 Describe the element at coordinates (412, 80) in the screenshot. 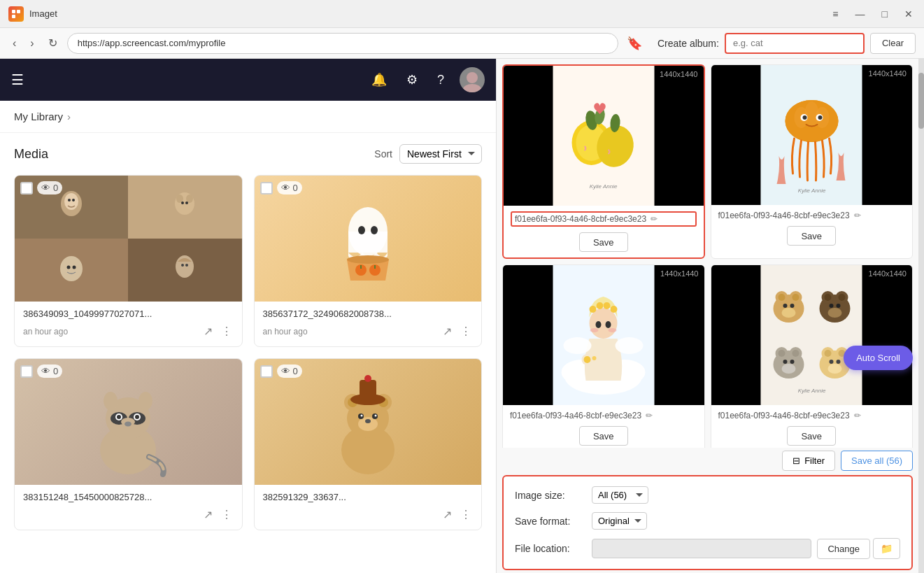

I see `settings-icon: ⚙` at that location.